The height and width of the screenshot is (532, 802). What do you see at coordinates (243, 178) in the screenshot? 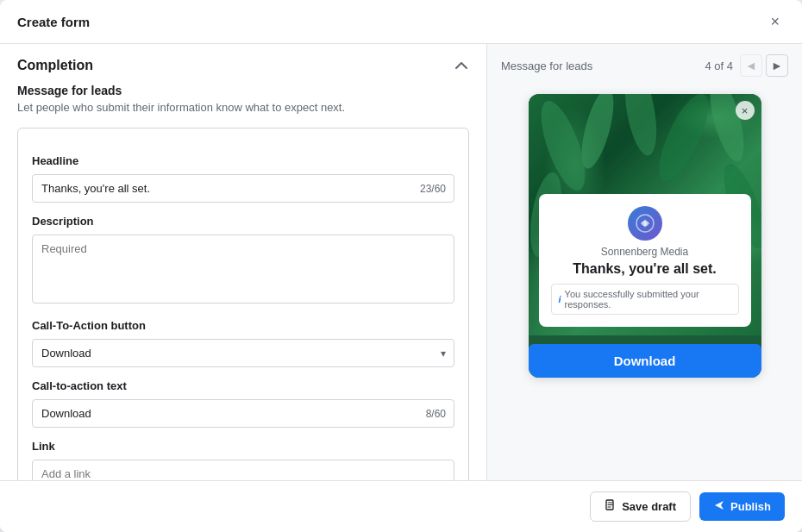
I see `headline-group: Headline 23/60` at bounding box center [243, 178].